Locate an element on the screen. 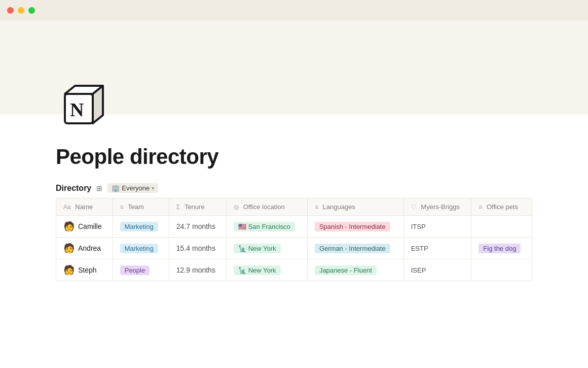  col-tenure-icon: Σ is located at coordinates (178, 207).